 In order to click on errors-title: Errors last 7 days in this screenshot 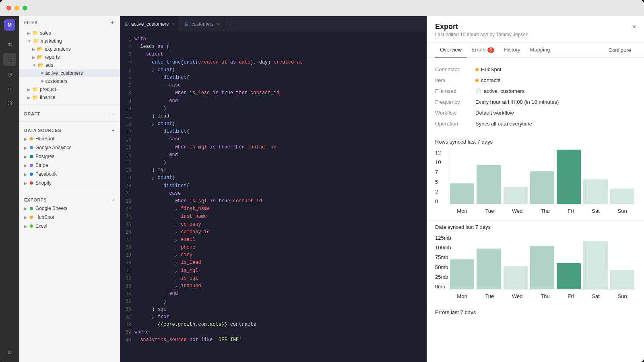, I will do `click(535, 312)`.